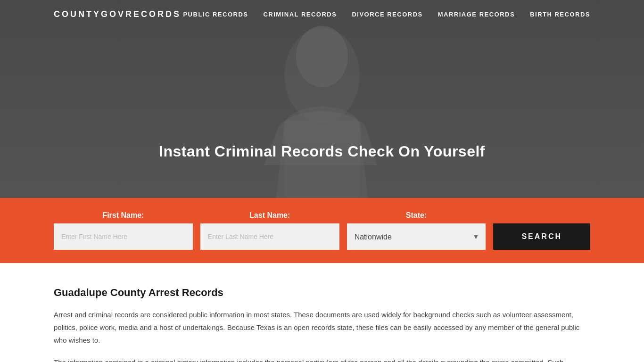  What do you see at coordinates (322, 152) in the screenshot?
I see `hero-title: Instant Criminal Records Check On Yourse…` at bounding box center [322, 152].